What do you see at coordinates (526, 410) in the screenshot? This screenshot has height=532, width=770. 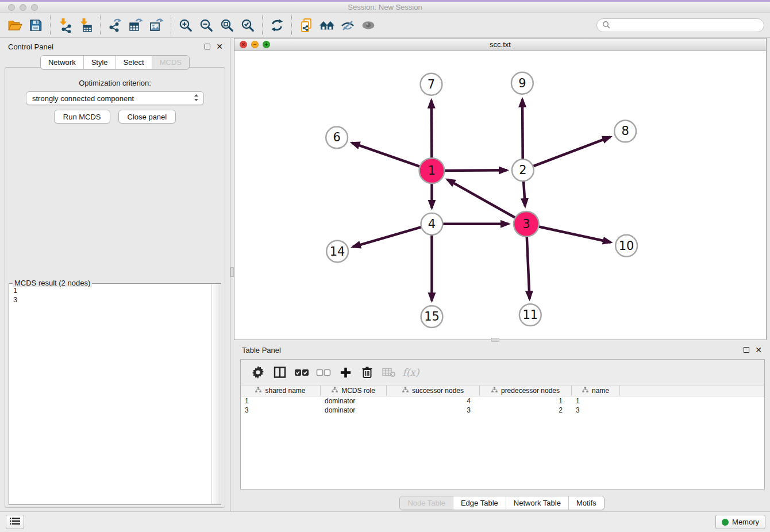 I see `table-cell: 2` at bounding box center [526, 410].